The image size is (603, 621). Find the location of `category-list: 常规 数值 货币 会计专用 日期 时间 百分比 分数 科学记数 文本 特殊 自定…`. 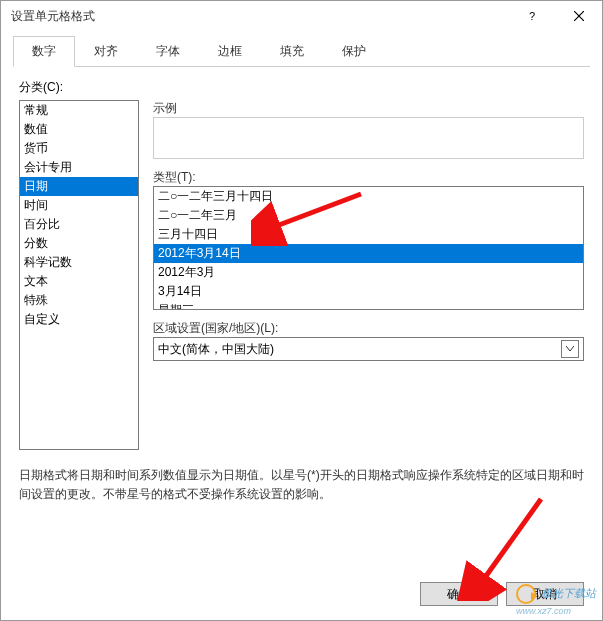

category-list: 常规 数值 货币 会计专用 日期 时间 百分比 分数 科学记数 文本 特殊 自定… is located at coordinates (79, 275).